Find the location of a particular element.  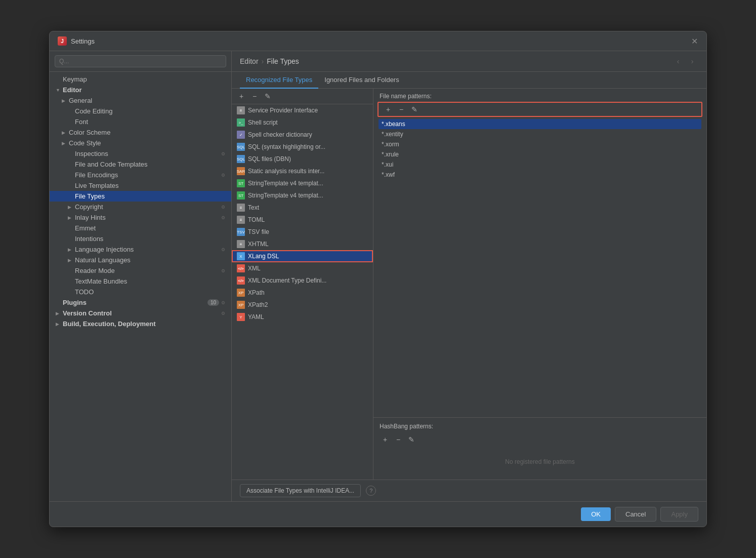

pattern-item-xorm: *.xorm is located at coordinates (540, 144).